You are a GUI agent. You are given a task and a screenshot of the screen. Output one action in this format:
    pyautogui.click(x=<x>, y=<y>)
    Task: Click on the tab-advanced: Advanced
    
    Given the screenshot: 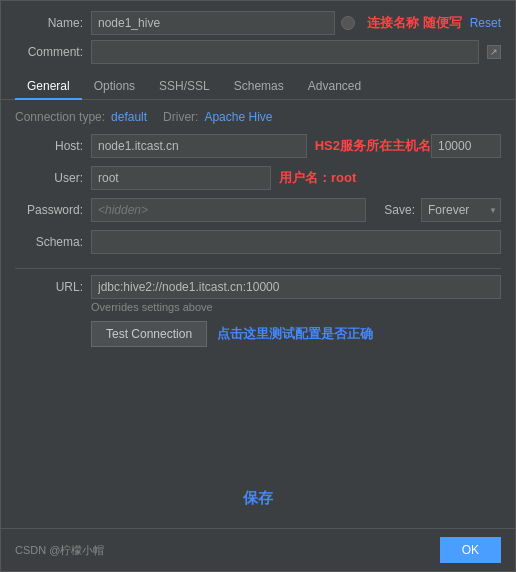 What is the action you would take?
    pyautogui.click(x=334, y=87)
    